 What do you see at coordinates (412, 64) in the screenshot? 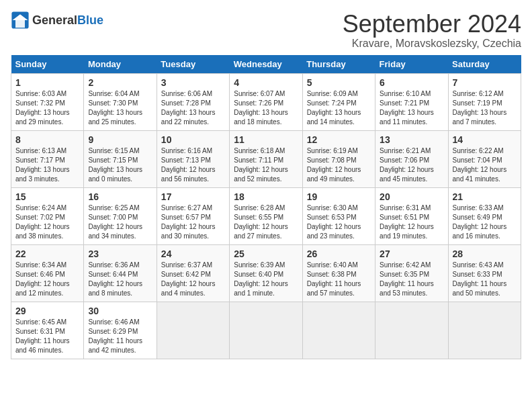
I see `col-friday: Friday` at bounding box center [412, 64].